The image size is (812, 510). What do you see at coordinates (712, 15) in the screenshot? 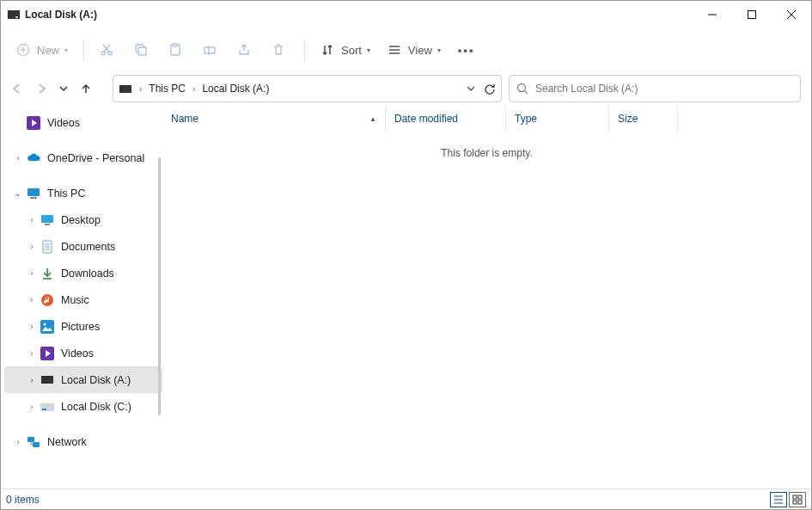
I see `minimize-button` at bounding box center [712, 15].